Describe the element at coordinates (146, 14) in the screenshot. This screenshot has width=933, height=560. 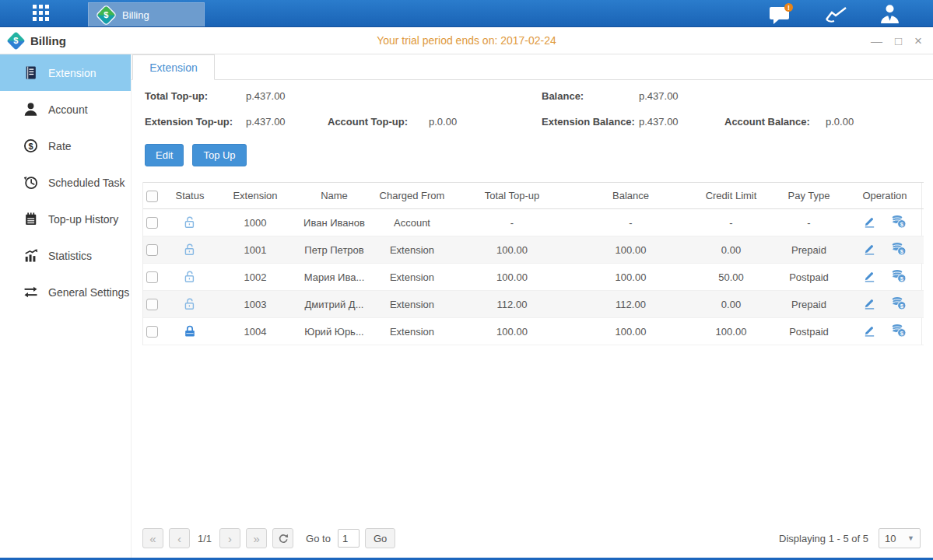
I see `topbar-tab-billing: $ Billing` at that location.